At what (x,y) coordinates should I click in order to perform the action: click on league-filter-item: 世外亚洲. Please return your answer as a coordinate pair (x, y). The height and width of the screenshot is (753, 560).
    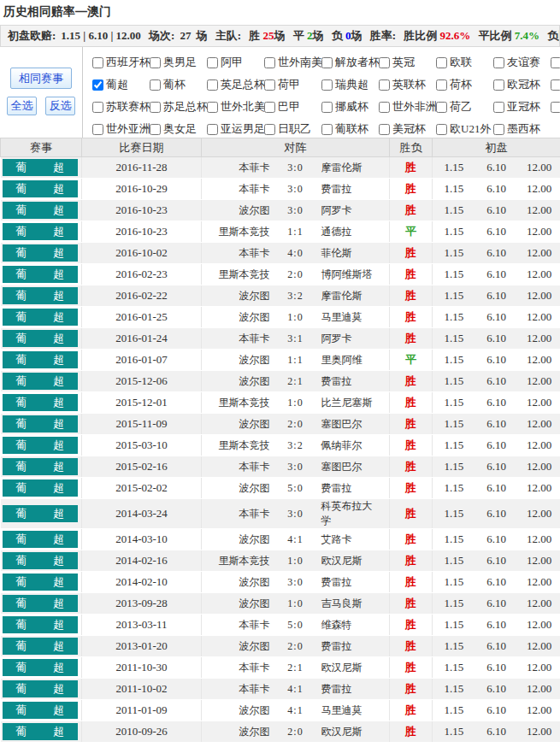
    Looking at the image, I should click on (121, 128).